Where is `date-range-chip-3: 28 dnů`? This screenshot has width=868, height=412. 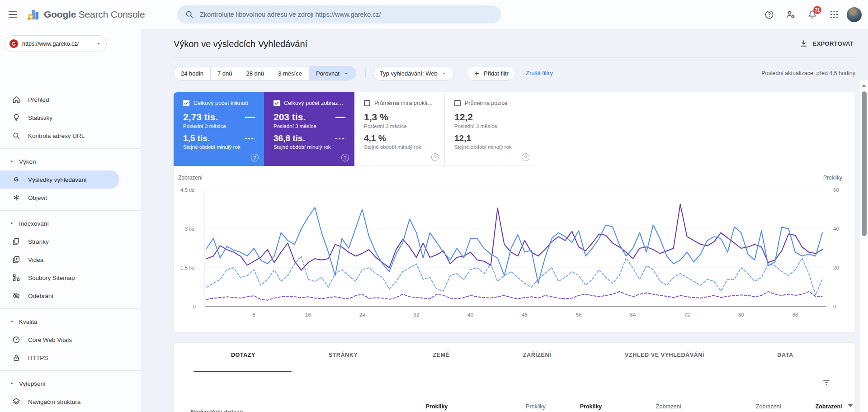 date-range-chip-3: 28 dnů is located at coordinates (255, 73).